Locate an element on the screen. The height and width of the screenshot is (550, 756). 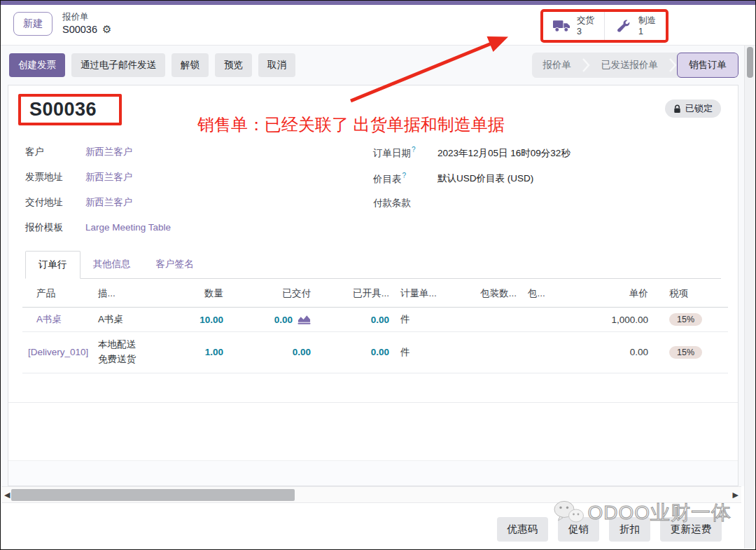
update-shipping-cost-button: 更新运费 is located at coordinates (691, 530).